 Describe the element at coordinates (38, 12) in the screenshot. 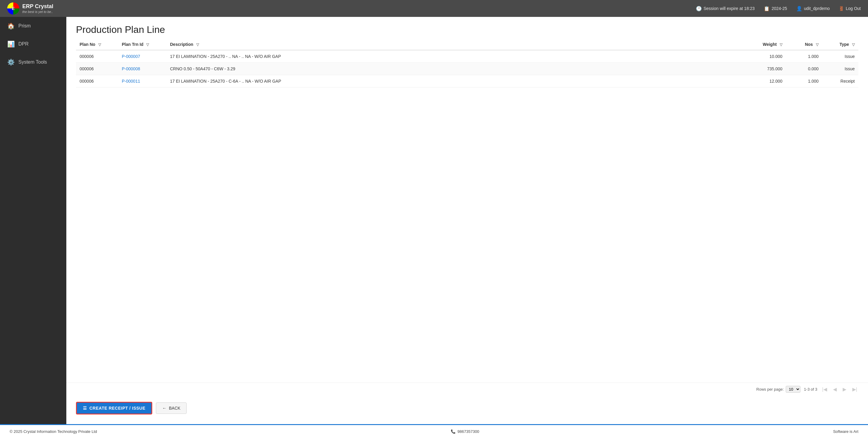

I see `app-subtitle: the best is yet to be..` at that location.